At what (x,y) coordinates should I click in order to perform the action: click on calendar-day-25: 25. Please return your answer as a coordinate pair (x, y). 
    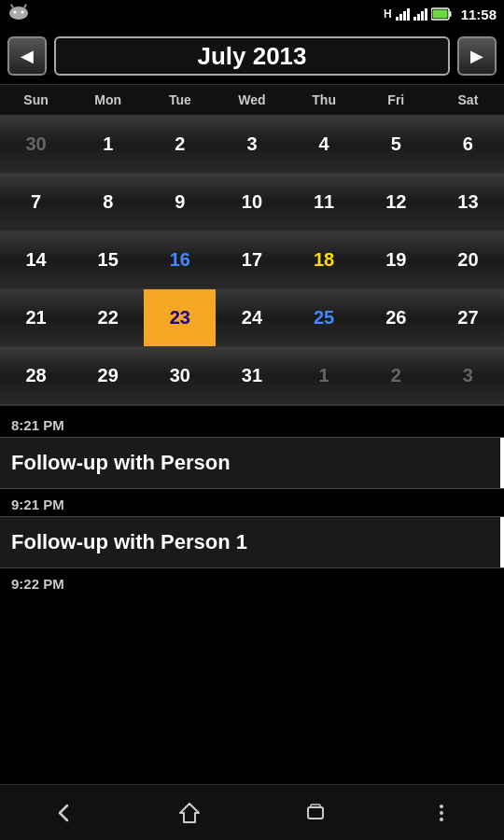
    Looking at the image, I should click on (325, 317).